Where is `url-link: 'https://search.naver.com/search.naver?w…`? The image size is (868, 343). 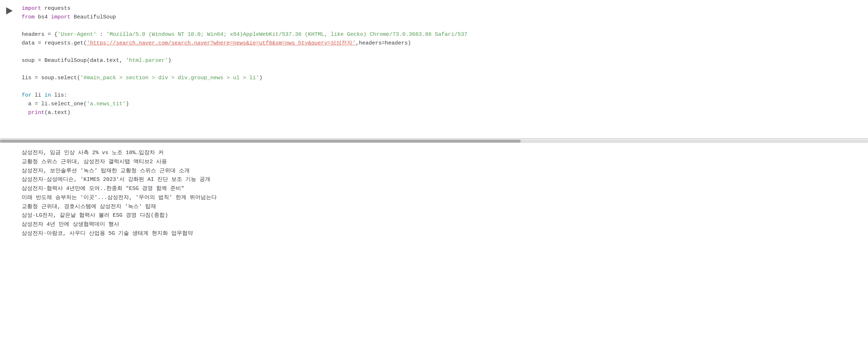
url-link: 'https://search.naver.com/search.naver?w… is located at coordinates (221, 43).